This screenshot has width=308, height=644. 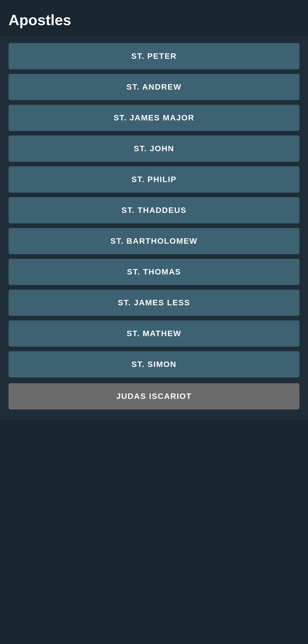 I want to click on apostle-button-thaddeus: ST. THADDEUS, so click(x=154, y=210).